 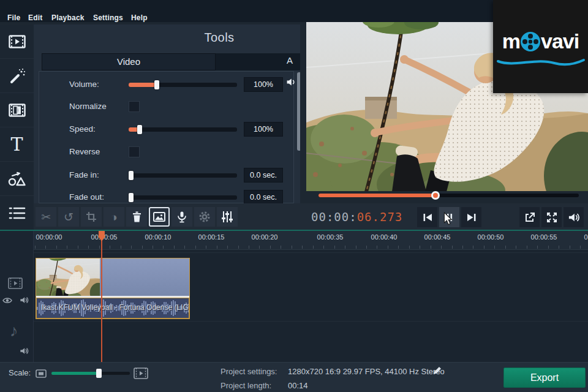 What do you see at coordinates (551, 217) in the screenshot?
I see `fullscreen-button` at bounding box center [551, 217].